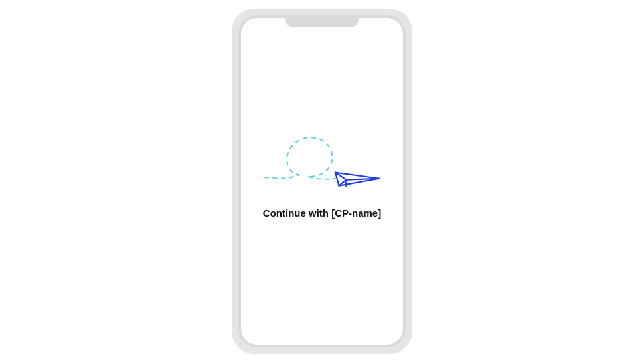 Image resolution: width=644 pixels, height=362 pixels. I want to click on phone-notch, so click(322, 21).